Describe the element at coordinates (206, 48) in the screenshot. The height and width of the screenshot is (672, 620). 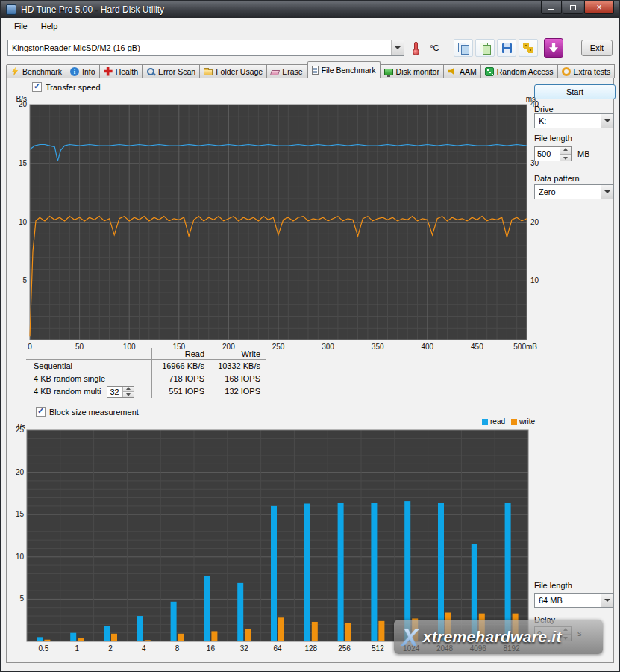
I see `device-select: KingstonReader MicSD/M2 (16 gB)` at that location.